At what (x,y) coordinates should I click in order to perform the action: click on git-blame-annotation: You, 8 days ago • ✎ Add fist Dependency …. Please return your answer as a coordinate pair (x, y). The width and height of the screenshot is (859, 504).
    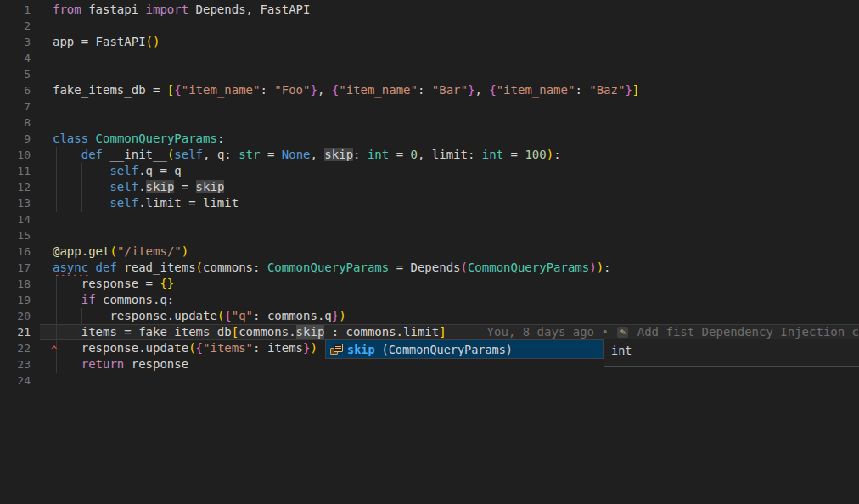
    Looking at the image, I should click on (673, 332).